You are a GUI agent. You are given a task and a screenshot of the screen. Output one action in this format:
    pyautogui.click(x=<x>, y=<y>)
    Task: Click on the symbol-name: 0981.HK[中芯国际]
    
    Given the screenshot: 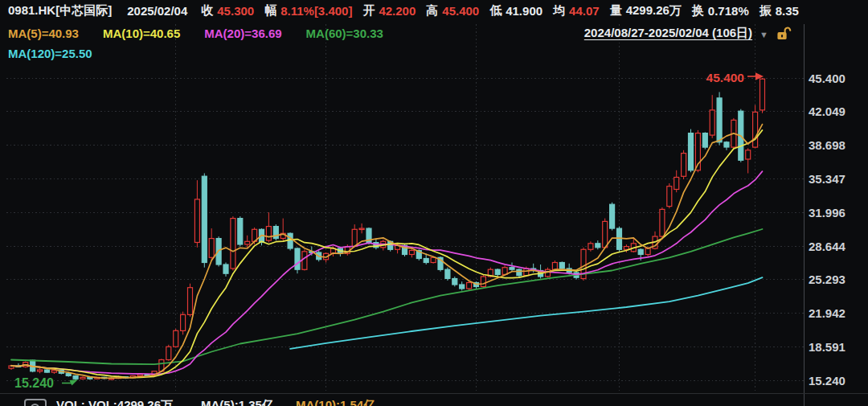 What is the action you would take?
    pyautogui.click(x=59, y=11)
    